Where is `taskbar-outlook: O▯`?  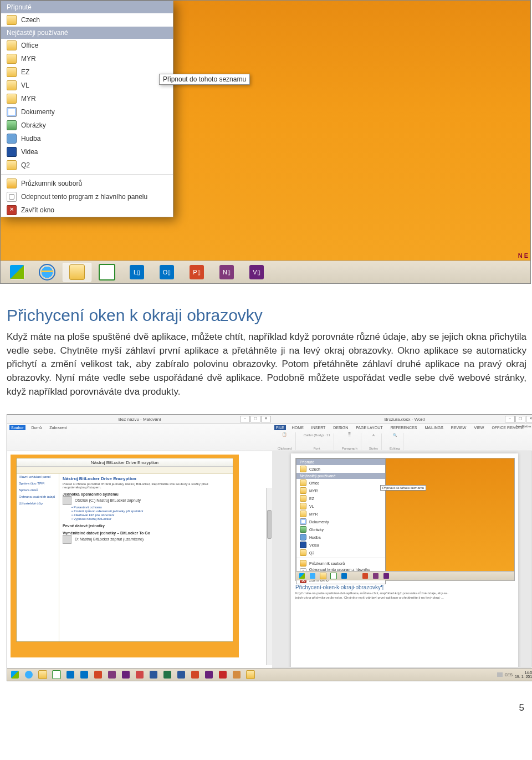 taskbar-outlook: O▯ is located at coordinates (167, 272).